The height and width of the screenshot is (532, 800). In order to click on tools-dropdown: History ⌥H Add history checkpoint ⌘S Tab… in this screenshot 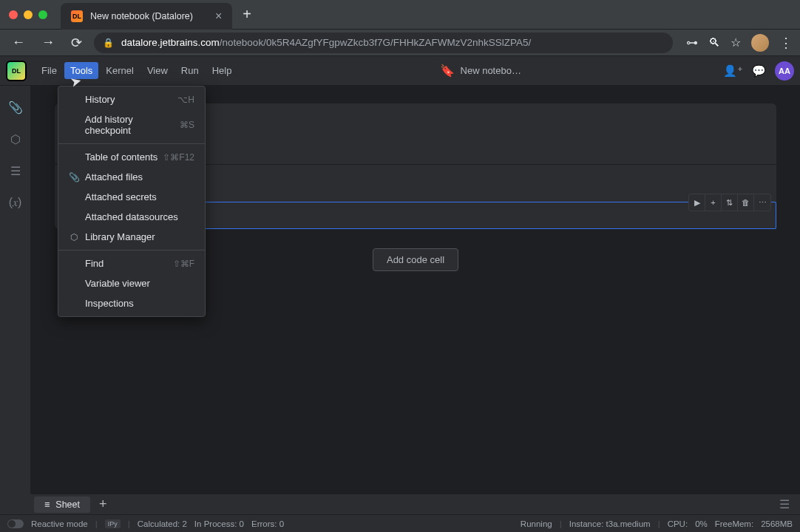, I will do `click(132, 201)`.